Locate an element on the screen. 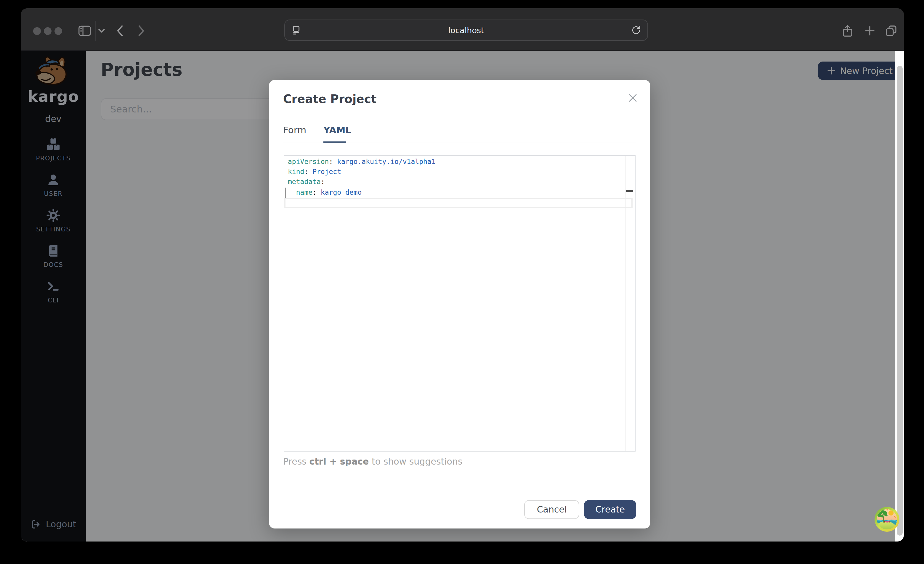  island-badge-icon is located at coordinates (887, 519).